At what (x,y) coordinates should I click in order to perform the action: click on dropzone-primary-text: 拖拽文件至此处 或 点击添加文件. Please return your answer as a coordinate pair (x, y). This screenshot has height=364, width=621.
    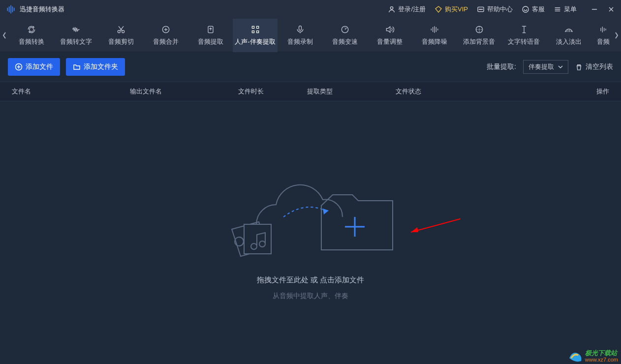
    Looking at the image, I should click on (310, 280).